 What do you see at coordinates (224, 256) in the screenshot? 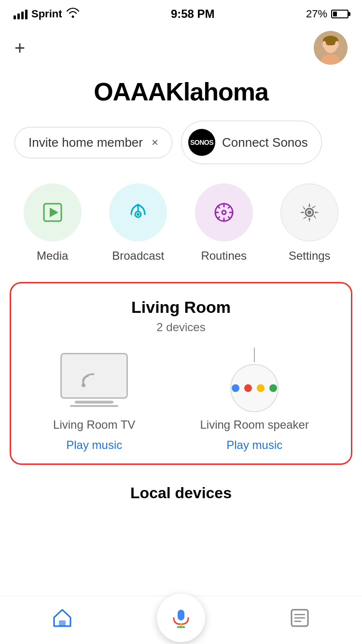
I see `routines-label: Routines` at bounding box center [224, 256].